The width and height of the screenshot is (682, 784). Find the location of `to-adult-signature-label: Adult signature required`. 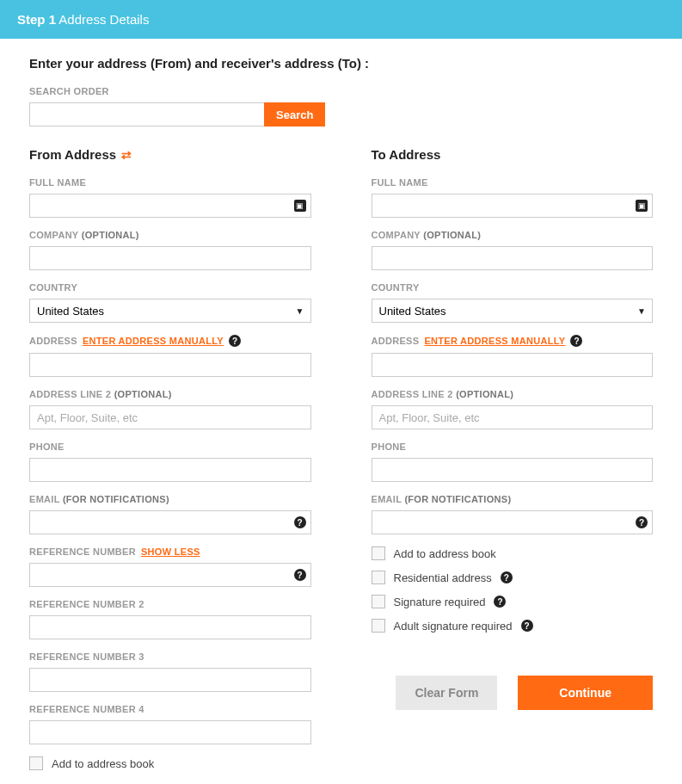

to-adult-signature-label: Adult signature required is located at coordinates (453, 627).